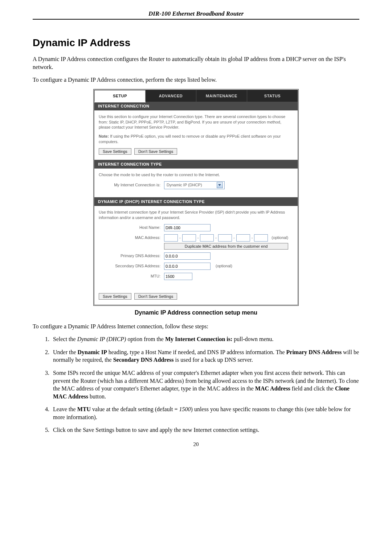 The image size is (392, 555). What do you see at coordinates (195, 185) in the screenshot?
I see `connection-type-select: Dynamic IP (DHCP)` at bounding box center [195, 185].